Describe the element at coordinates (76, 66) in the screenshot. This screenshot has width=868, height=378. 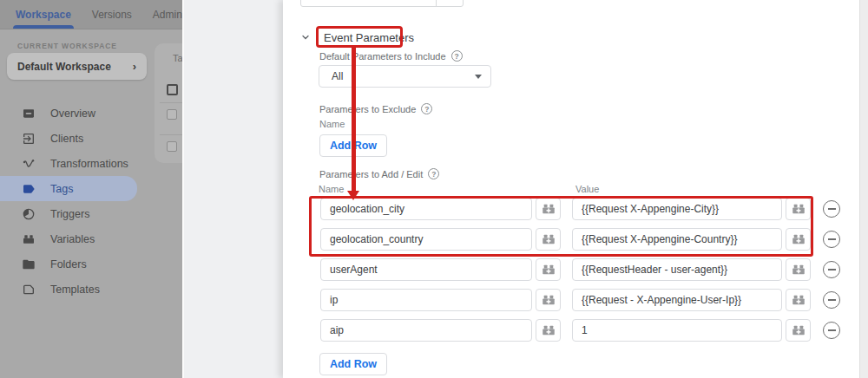
I see `workspace-selector: Default Workspace ›` at that location.